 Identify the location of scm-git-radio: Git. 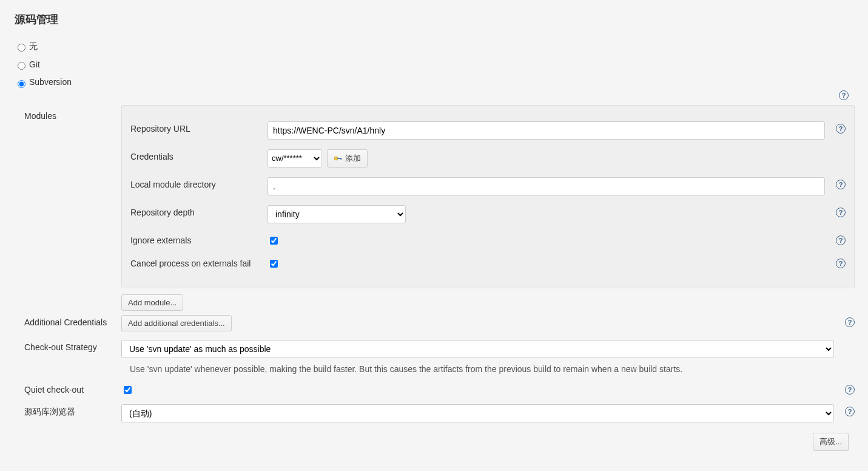
(27, 64).